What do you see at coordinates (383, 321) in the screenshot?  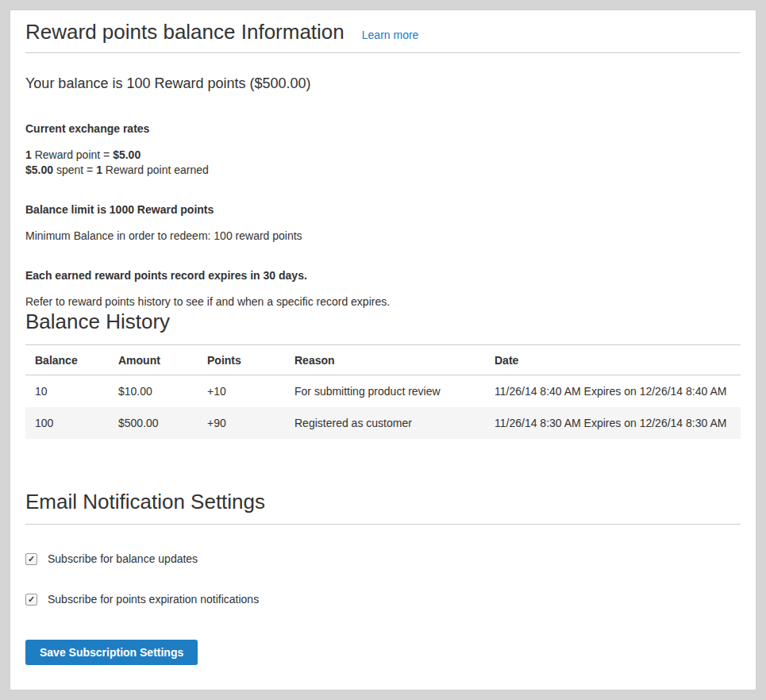 I see `balance-history-title: Balance History` at bounding box center [383, 321].